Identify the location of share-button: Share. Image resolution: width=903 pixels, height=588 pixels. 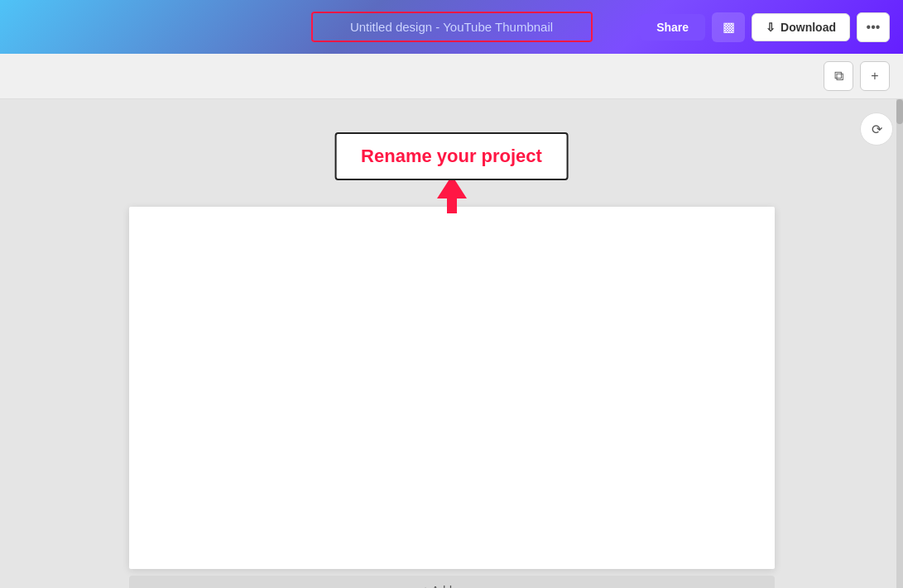
(672, 27).